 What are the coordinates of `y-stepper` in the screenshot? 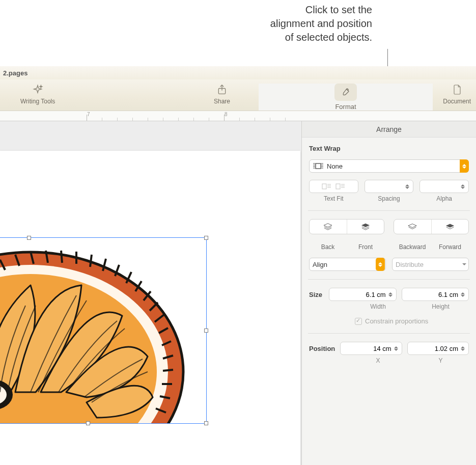 It's located at (438, 348).